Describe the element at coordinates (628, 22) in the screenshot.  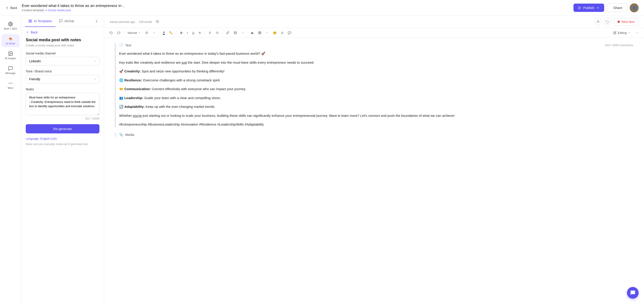
I see `new-item-label: New Item` at that location.